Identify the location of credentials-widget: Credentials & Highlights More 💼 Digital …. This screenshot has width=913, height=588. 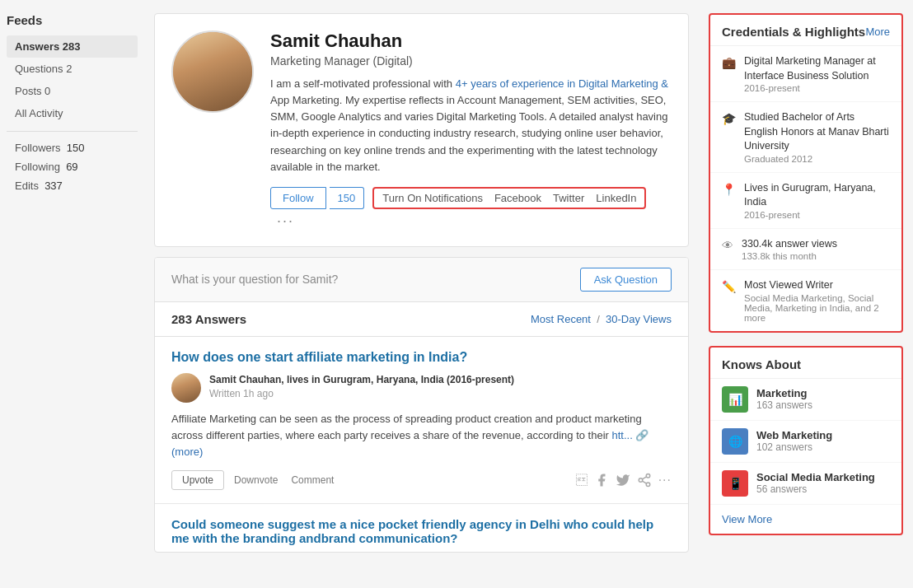
(806, 173).